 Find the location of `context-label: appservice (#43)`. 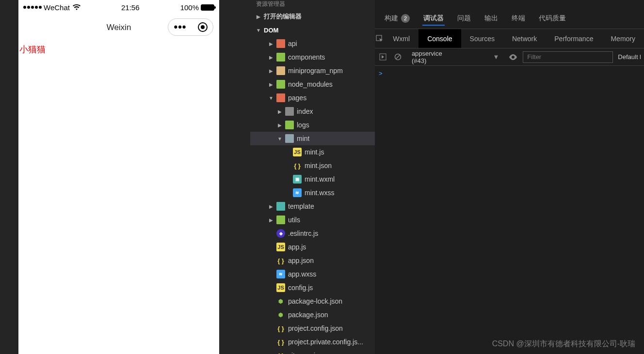

context-label: appservice (#43) is located at coordinates (433, 57).